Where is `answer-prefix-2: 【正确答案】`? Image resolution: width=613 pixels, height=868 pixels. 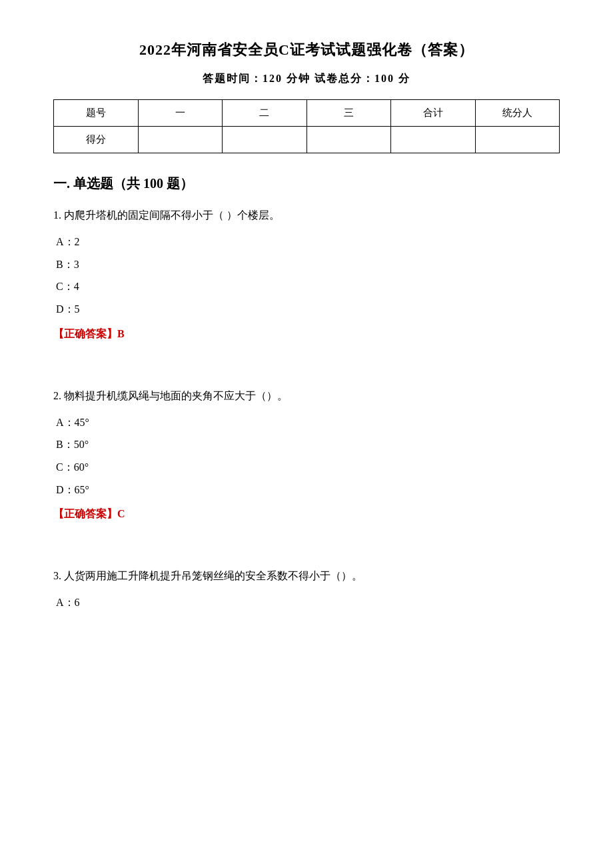 answer-prefix-2: 【正确答案】 is located at coordinates (85, 513).